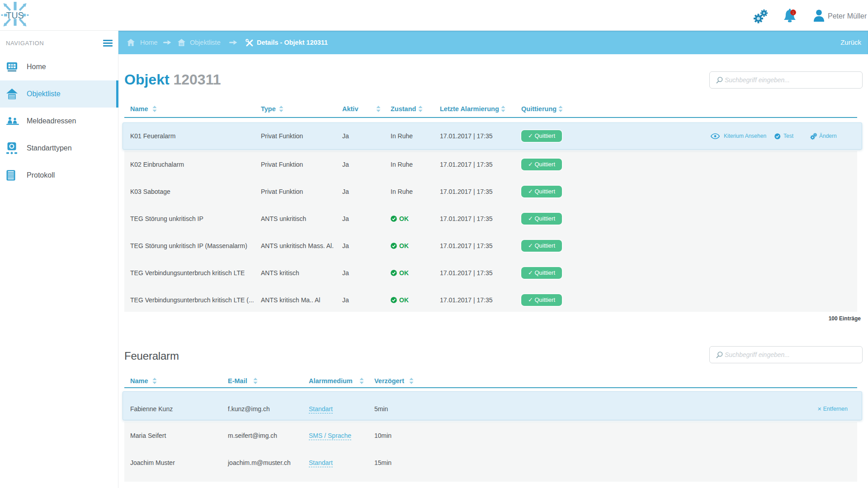  Describe the element at coordinates (793, 13) in the screenshot. I see `svg-text: 1` at that location.